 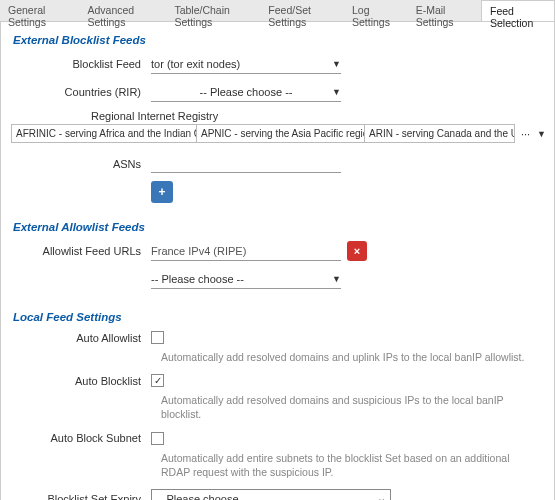 I want to click on auto-allowlist-label: Auto Allowlist, so click(x=81, y=338).